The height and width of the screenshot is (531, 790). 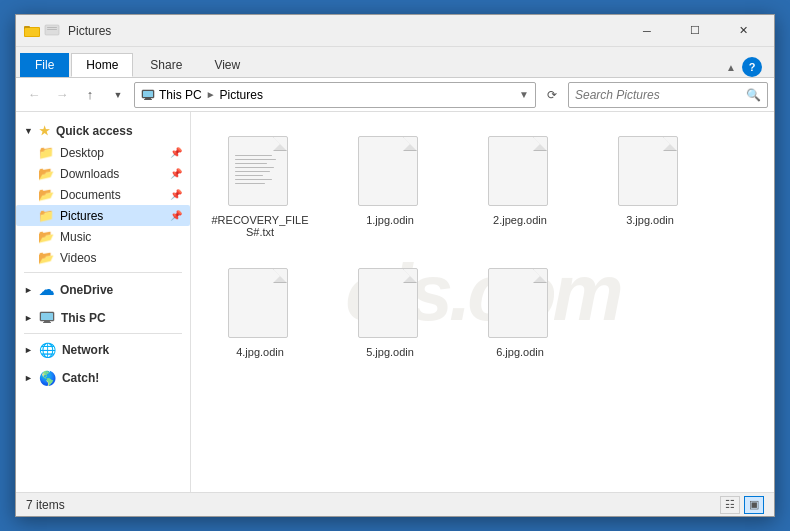 What do you see at coordinates (94, 131) in the screenshot?
I see `sidebar-label-quick-access: Quick access` at bounding box center [94, 131].